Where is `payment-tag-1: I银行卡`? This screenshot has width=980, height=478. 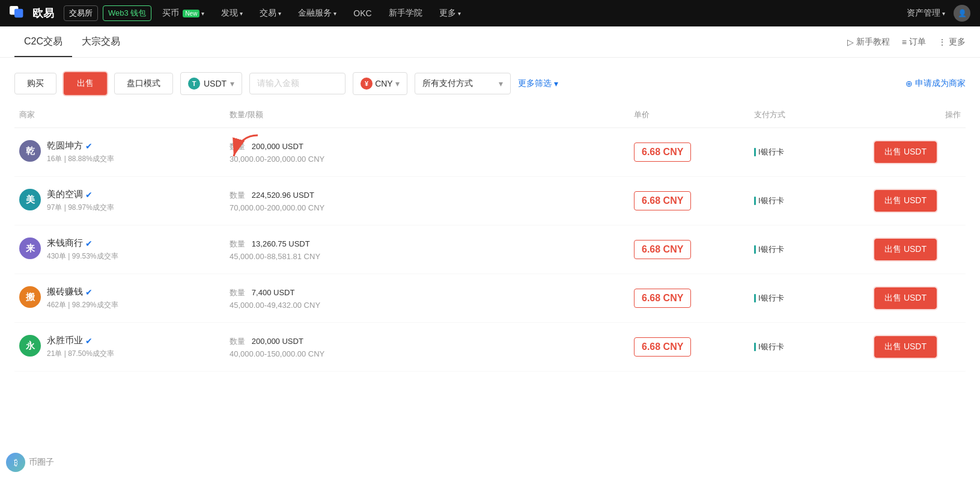
payment-tag-1: I银行卡 is located at coordinates (769, 201).